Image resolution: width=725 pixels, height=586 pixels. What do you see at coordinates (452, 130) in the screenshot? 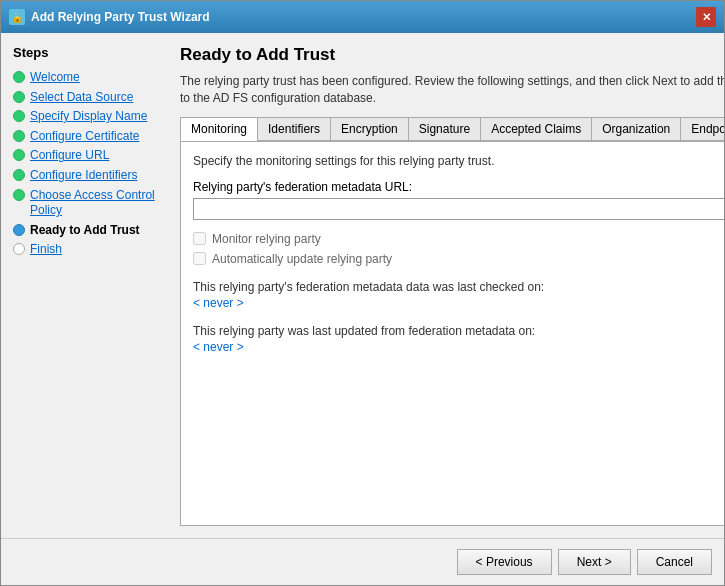
I see `tabs-list: MonitoringIdentifiersEncryptionSignature…` at bounding box center [452, 130].